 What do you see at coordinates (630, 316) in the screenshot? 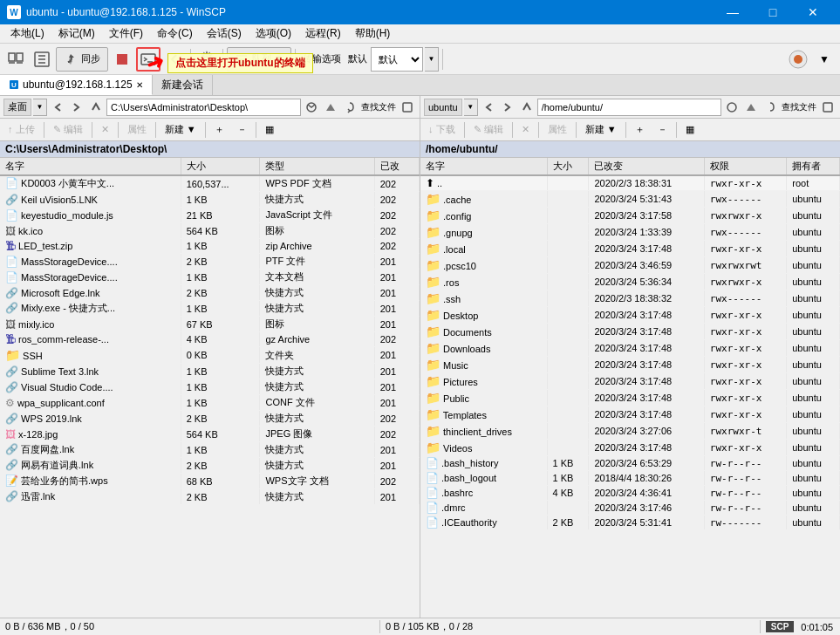
I see `table-row: 📁 Desktop 2020/3/24 3:17:48 rwxr-xr-x ub…` at bounding box center [630, 316].